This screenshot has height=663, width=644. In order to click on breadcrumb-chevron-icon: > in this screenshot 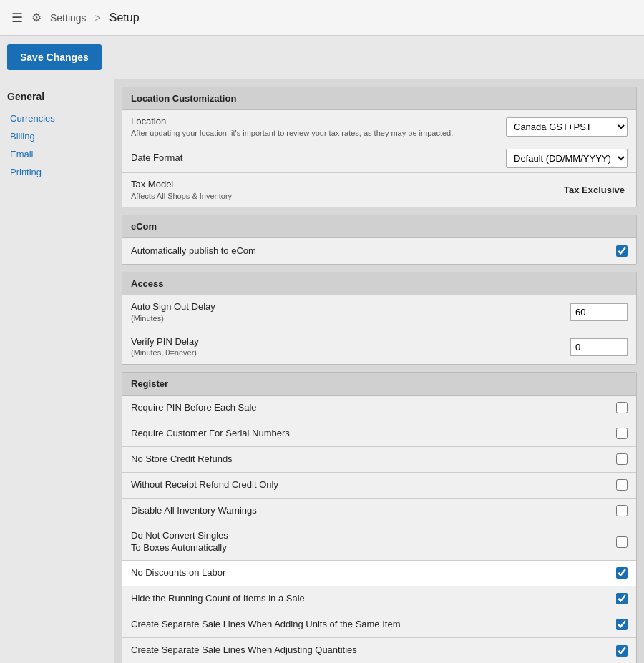, I will do `click(98, 18)`.